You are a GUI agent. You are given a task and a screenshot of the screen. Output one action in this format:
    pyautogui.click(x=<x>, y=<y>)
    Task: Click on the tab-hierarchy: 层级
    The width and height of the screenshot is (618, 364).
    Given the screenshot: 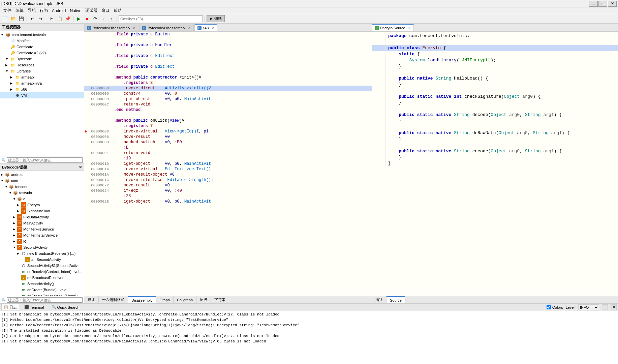 What is the action you would take?
    pyautogui.click(x=204, y=300)
    